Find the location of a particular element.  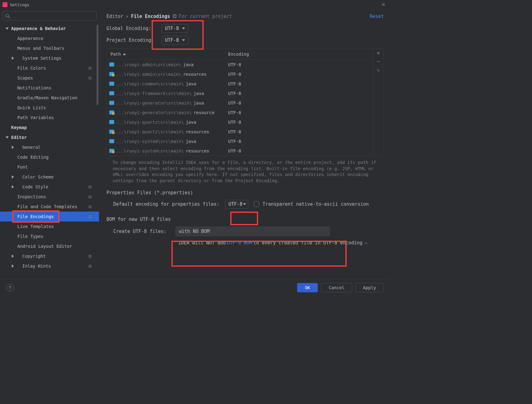

table-row: ...\ruoyi-framework\src\main\javaUTF-8 is located at coordinates (240, 93).